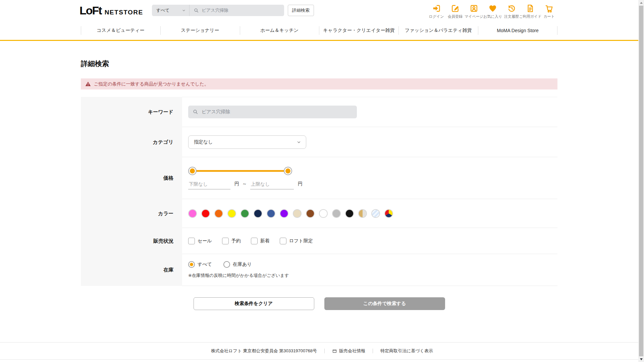 The width and height of the screenshot is (644, 362). Describe the element at coordinates (264, 351) in the screenshot. I see `footer-company-text: 株式会社ロフト 東京都公安委員会 第303319700768号` at that location.